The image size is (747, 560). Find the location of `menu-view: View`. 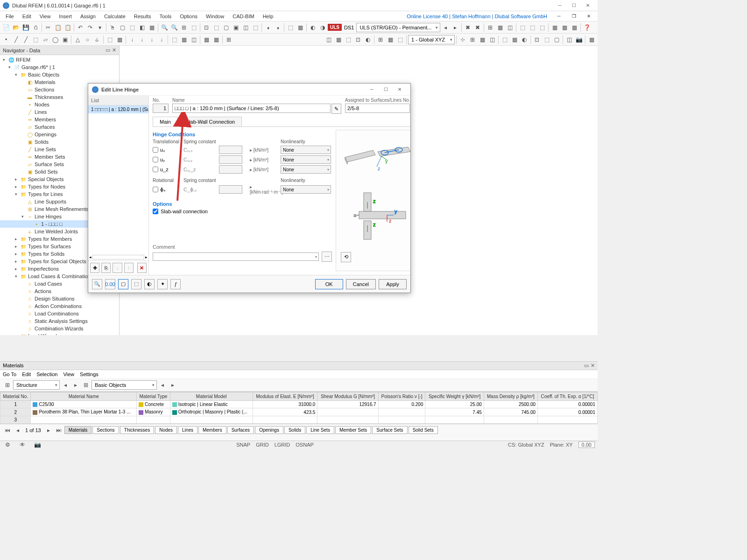

menu-view: View is located at coordinates (45, 16).